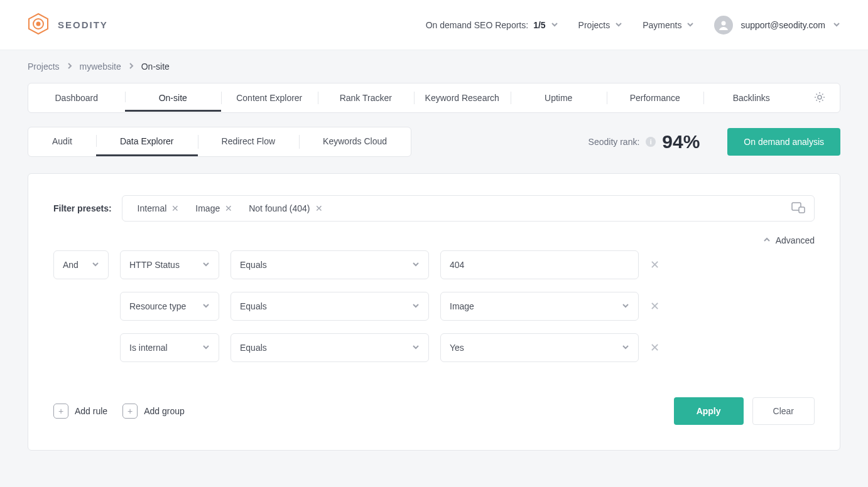 This screenshot has height=487, width=868. What do you see at coordinates (798, 208) in the screenshot?
I see `save-preset-icon` at bounding box center [798, 208].